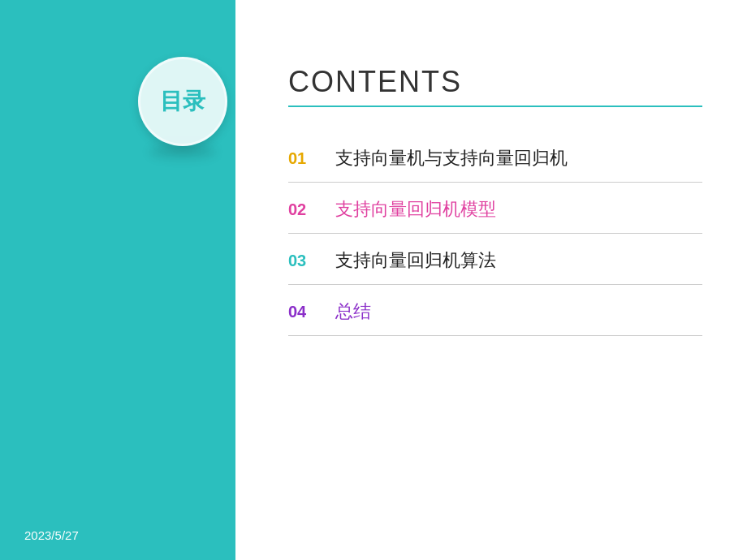 This screenshot has width=747, height=560. Describe the element at coordinates (495, 208) in the screenshot. I see `toc-item-02: 02 支持向量回归机模型` at that location.